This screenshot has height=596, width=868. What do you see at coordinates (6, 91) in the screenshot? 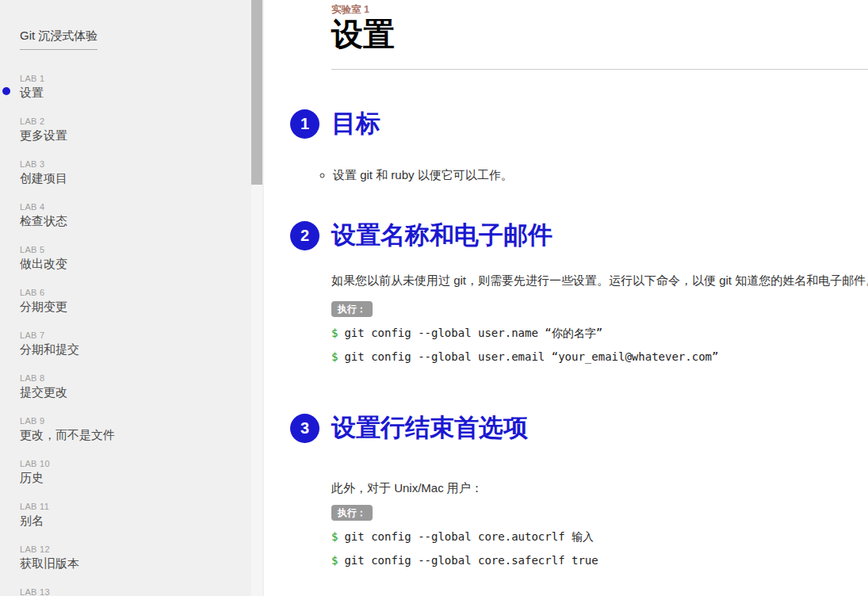
I see `current-lab-dot` at bounding box center [6, 91].